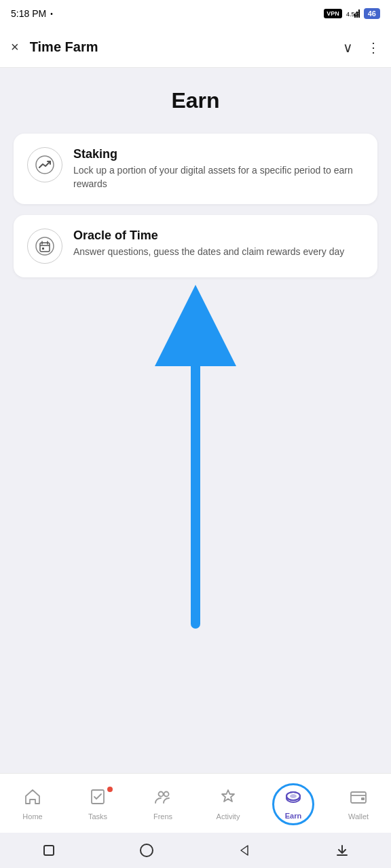  Describe the element at coordinates (244, 850) in the screenshot. I see `back-button` at that location.